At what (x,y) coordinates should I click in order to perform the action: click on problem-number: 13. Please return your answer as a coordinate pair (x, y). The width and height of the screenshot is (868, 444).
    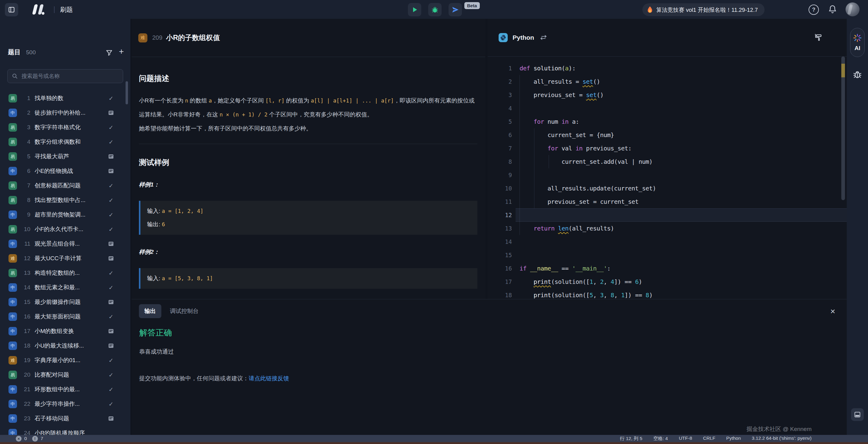
    Looking at the image, I should click on (25, 273).